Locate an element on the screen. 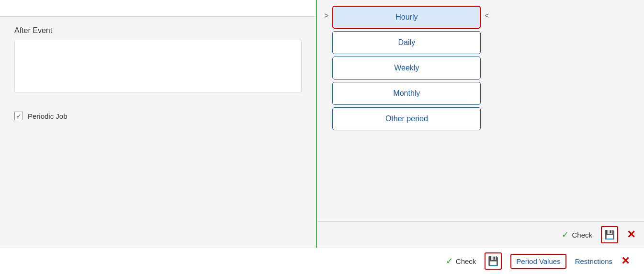  inline-check-button: ✓ Check is located at coordinates (577, 235).